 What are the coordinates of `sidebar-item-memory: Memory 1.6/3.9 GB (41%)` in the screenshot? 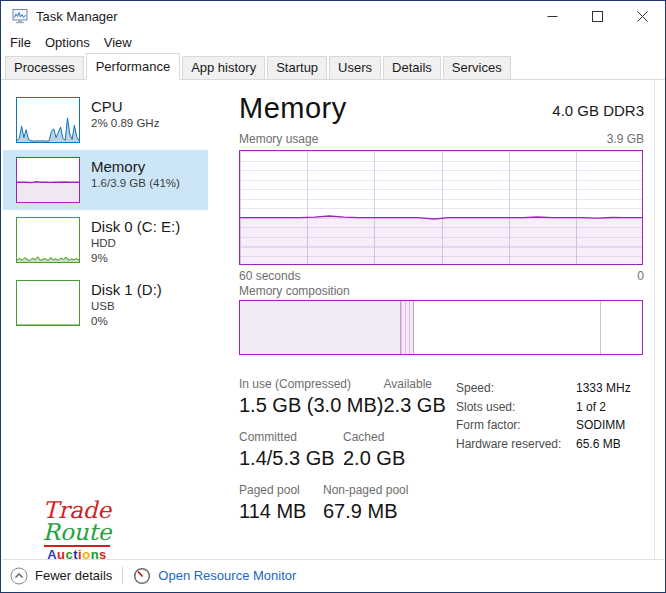 It's located at (106, 180).